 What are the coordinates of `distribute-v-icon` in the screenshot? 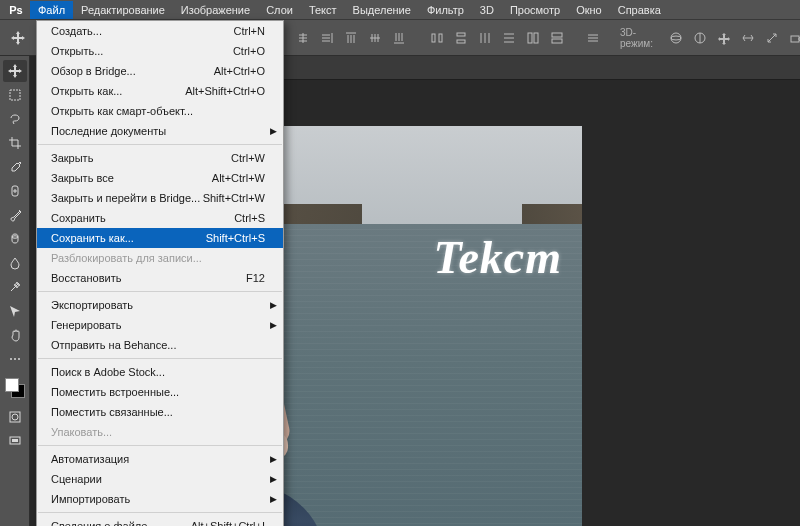 It's located at (461, 38).